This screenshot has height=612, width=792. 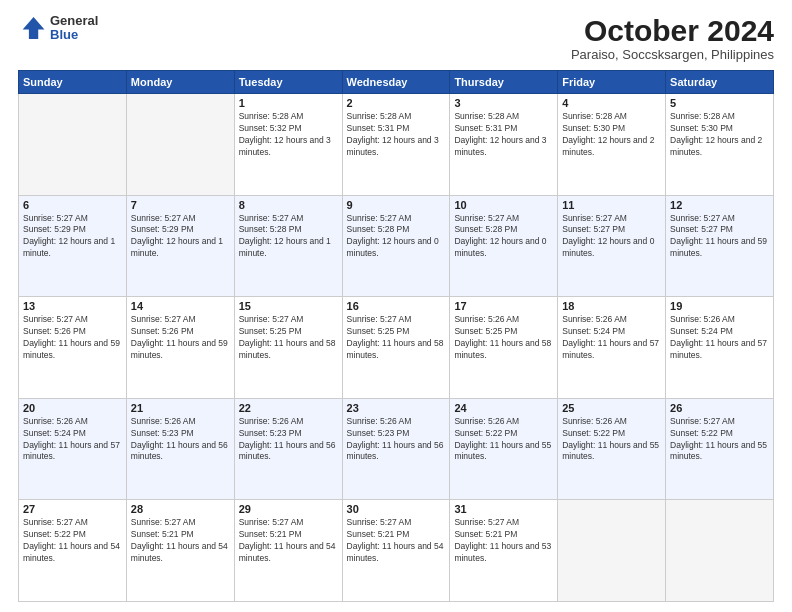 I want to click on calendar-cell: 9Sunrise: 5:27 AM Sunset: 5:28 PM Daylig…, so click(x=396, y=246).